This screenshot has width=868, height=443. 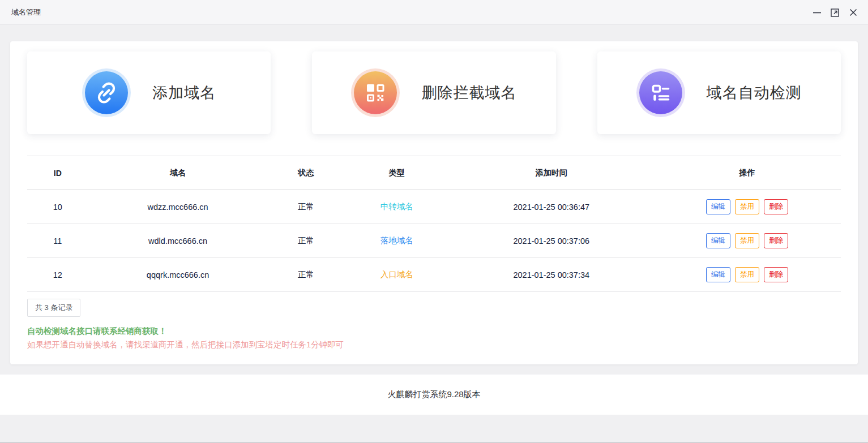 I want to click on cell-domain: wdzz.mcc666.cn, so click(x=178, y=207).